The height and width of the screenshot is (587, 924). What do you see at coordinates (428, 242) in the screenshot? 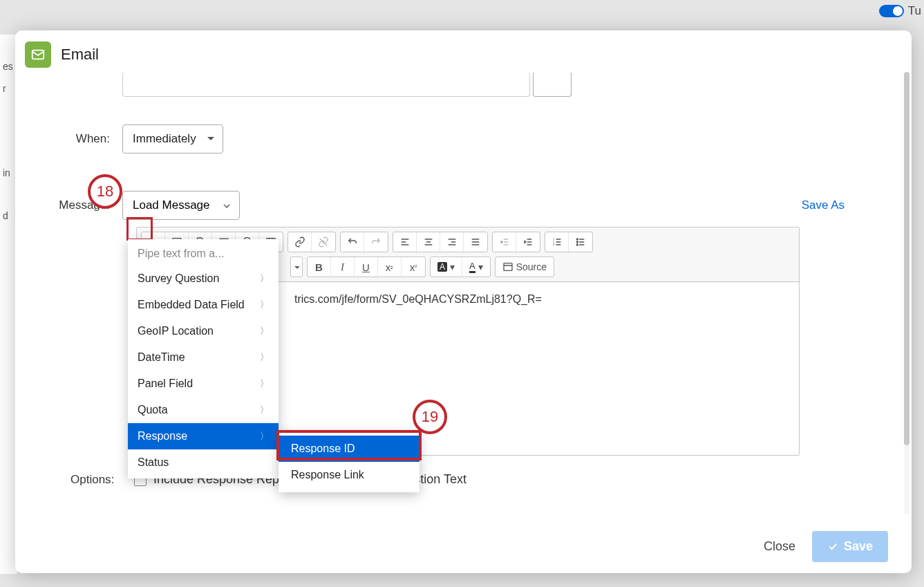
I see `align-center-icon` at bounding box center [428, 242].